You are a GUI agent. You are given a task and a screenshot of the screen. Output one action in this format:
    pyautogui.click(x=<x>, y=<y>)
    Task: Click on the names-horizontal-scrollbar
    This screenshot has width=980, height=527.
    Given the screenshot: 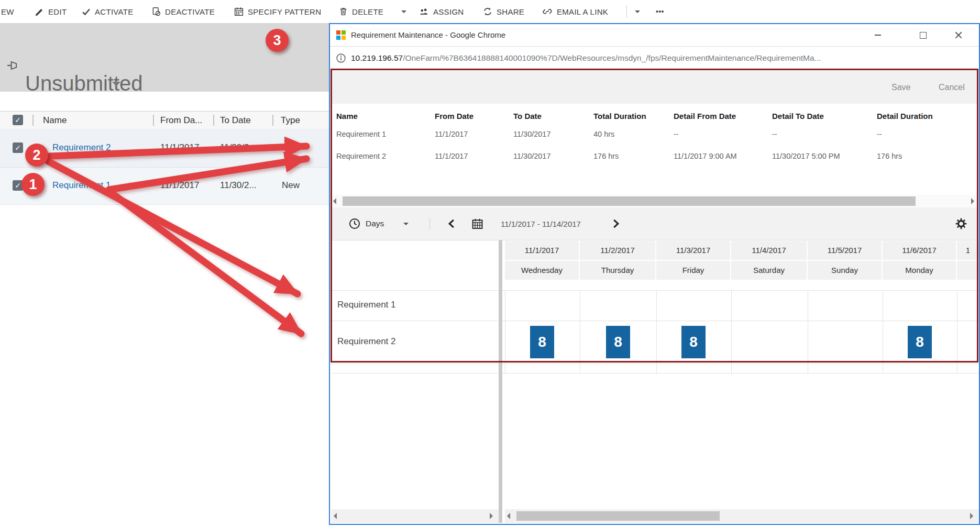 What is the action you would take?
    pyautogui.click(x=415, y=516)
    